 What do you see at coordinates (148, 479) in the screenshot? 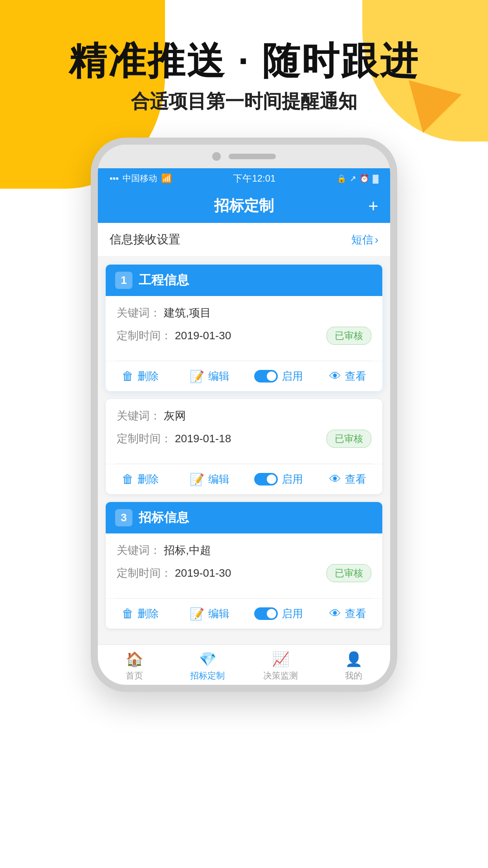
I see `card-2-delete-label: 删除` at bounding box center [148, 479].